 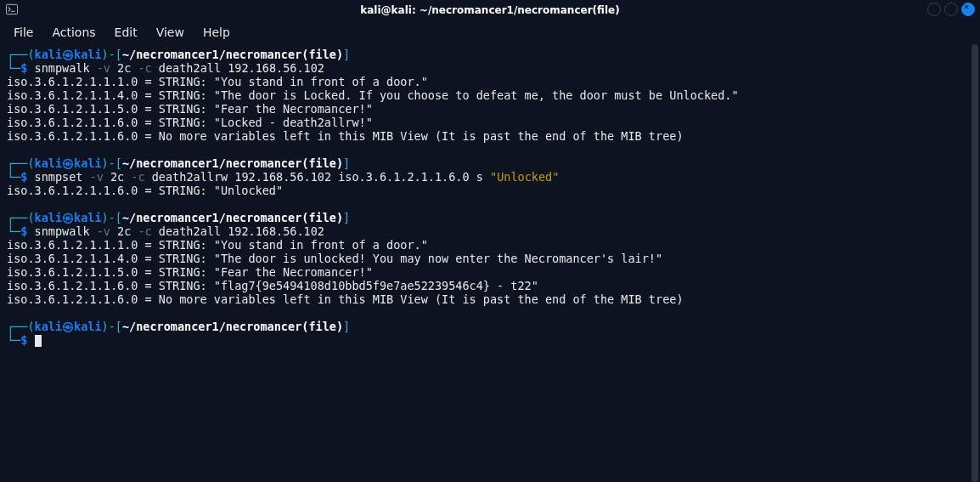 What do you see at coordinates (12, 9) in the screenshot?
I see `titlebar-icon-wrap` at bounding box center [12, 9].